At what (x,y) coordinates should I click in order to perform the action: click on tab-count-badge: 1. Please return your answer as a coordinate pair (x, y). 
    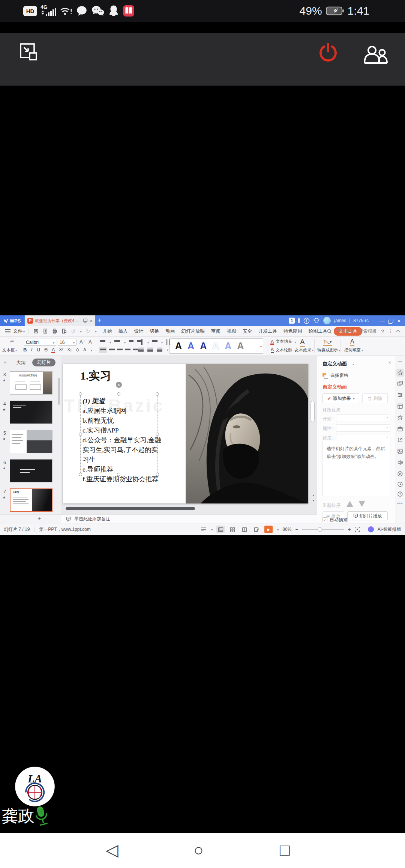
    Looking at the image, I should click on (292, 321).